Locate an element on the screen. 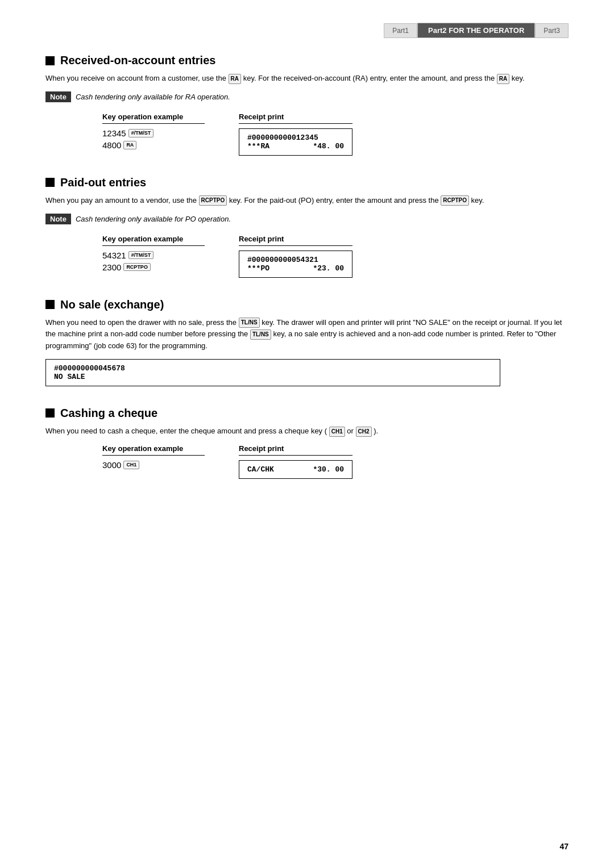  section-body-paidout: When you pay an amount to a vendor, use … is located at coordinates (307, 201).